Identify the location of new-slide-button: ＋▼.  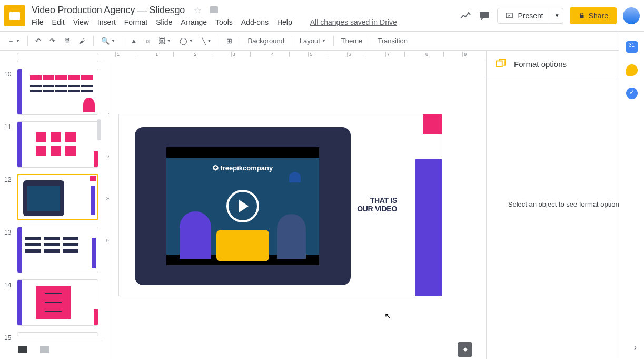
(14, 41).